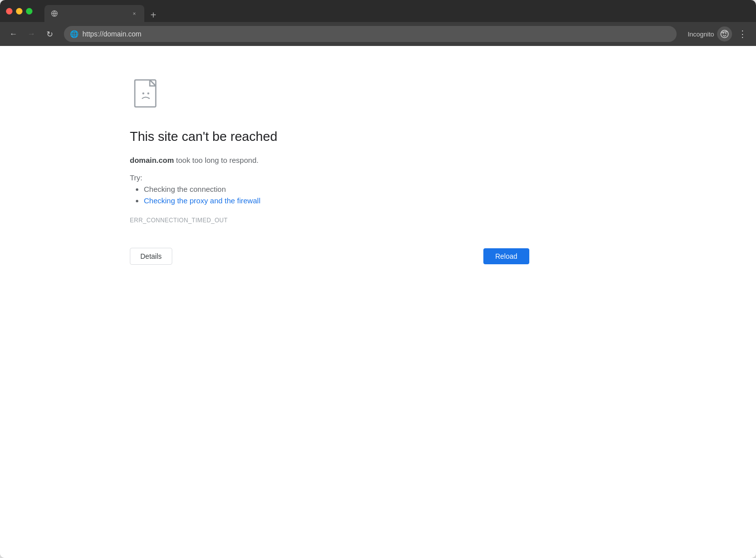 Image resolution: width=756 pixels, height=558 pixels. What do you see at coordinates (74, 34) in the screenshot?
I see `secure-icon: 🌐` at bounding box center [74, 34].